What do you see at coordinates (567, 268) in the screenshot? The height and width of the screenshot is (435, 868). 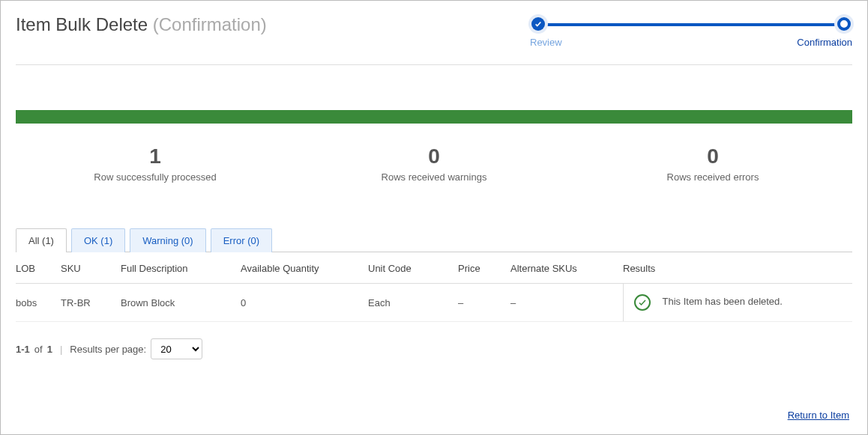 I see `col-alt: Alternate SKUs` at bounding box center [567, 268].